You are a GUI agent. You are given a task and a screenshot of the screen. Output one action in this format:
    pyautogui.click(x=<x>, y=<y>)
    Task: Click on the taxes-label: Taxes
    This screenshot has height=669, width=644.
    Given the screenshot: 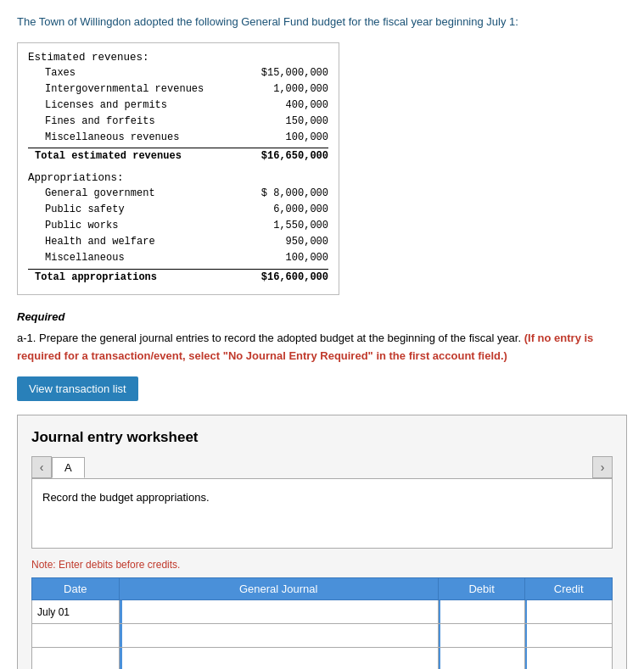 What is the action you would take?
    pyautogui.click(x=52, y=73)
    